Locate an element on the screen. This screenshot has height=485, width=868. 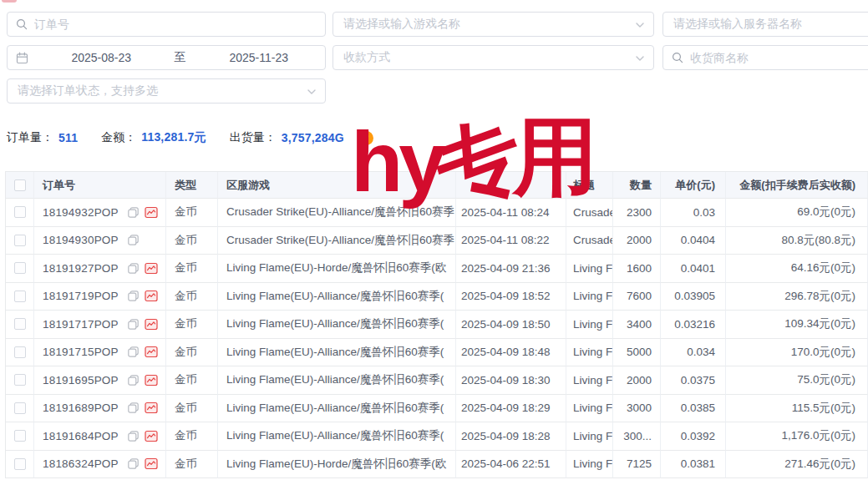
amount: 271.46元(0元) is located at coordinates (797, 465).